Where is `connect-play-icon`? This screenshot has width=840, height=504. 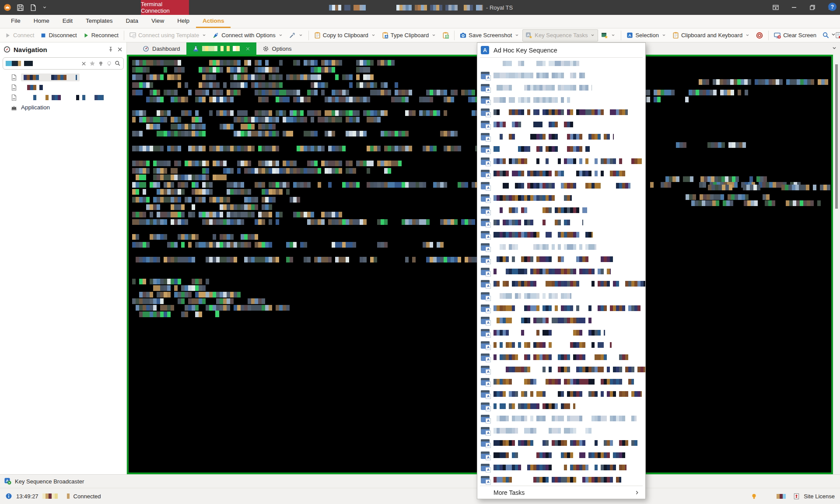 connect-play-icon is located at coordinates (8, 35).